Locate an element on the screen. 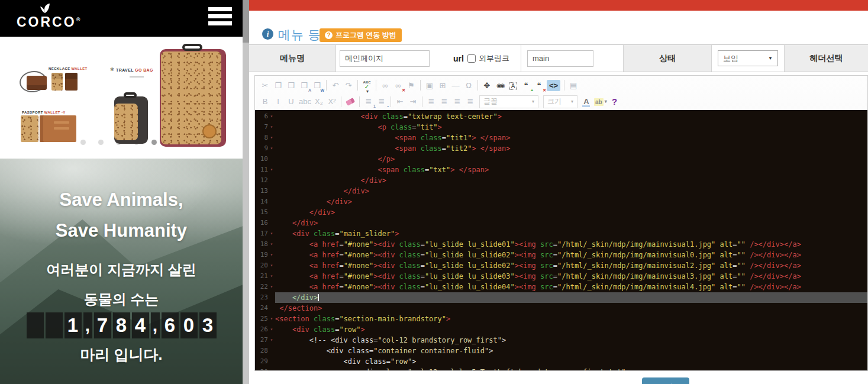 This screenshot has height=384, width=868. site-header: CORCO® is located at coordinates (121, 18).